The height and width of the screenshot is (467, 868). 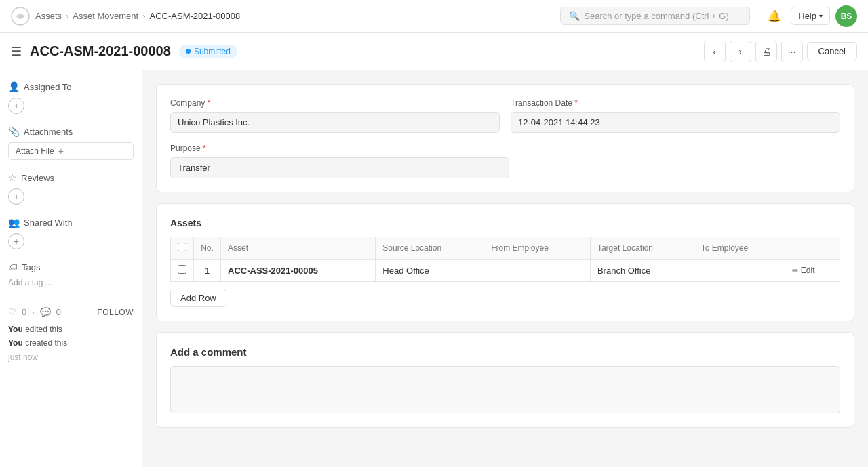 What do you see at coordinates (434, 16) in the screenshot?
I see `navbar: Assets › Asset Movement › ACC-ASM-2021-0…` at bounding box center [434, 16].